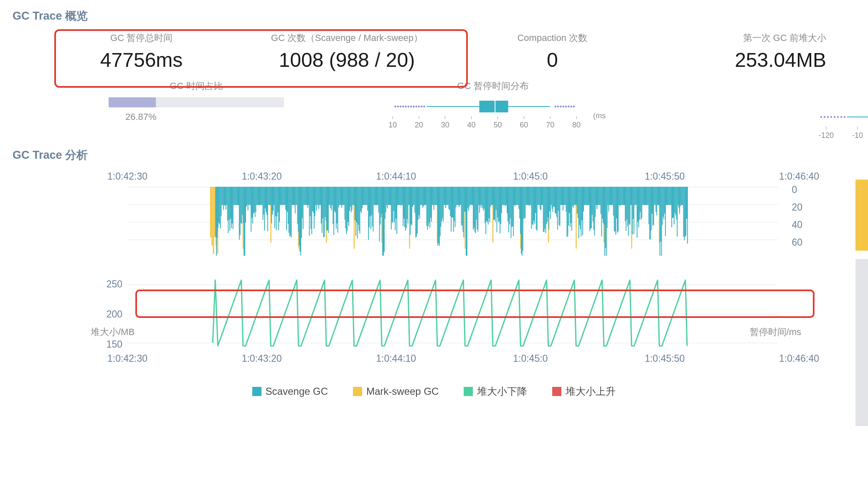 This screenshot has height=503, width=868. Describe the element at coordinates (434, 391) in the screenshot. I see `chart-legend: Scavenge GC Mark-sweep GC 堆大小下降 堆大小上升` at that location.